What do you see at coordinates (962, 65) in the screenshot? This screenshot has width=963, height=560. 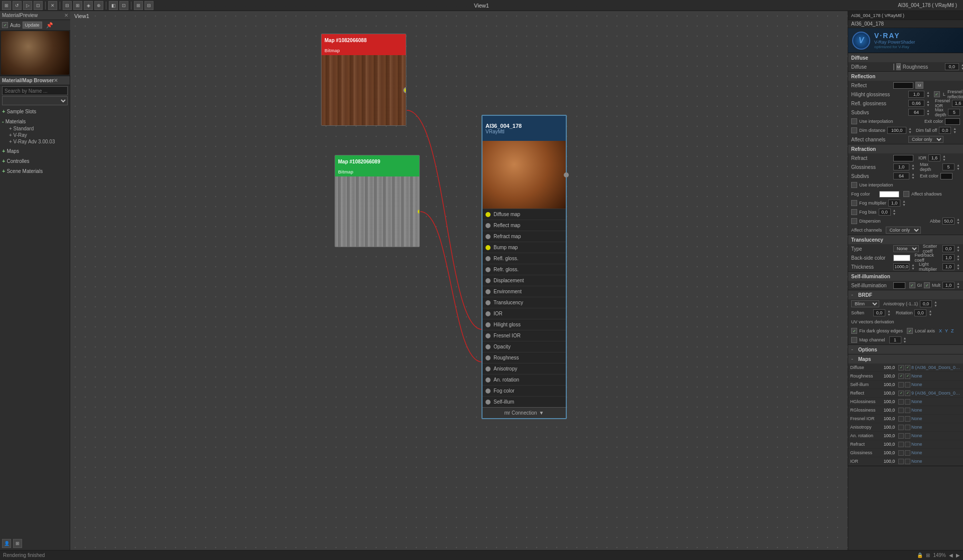 I see `roughness-up-arrow: ▲` at bounding box center [962, 65].